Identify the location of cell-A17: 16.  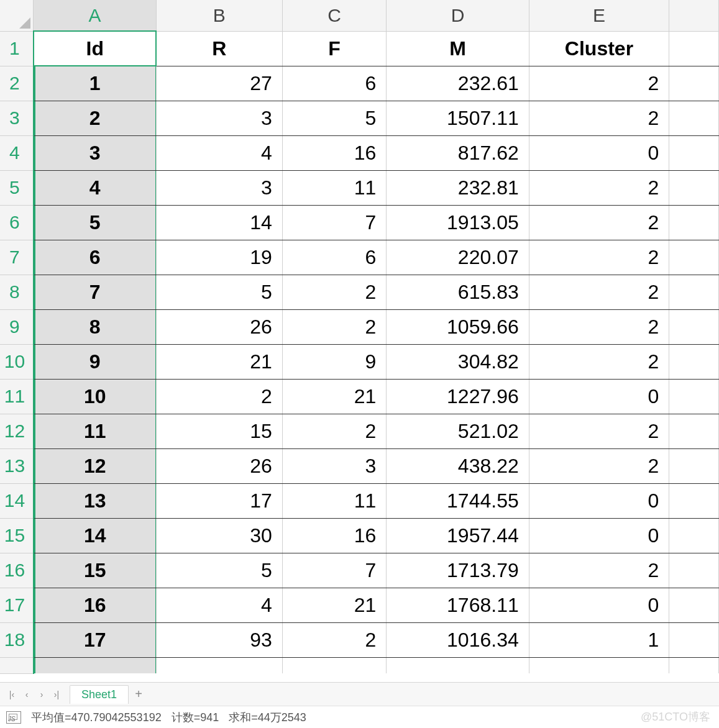
(94, 605).